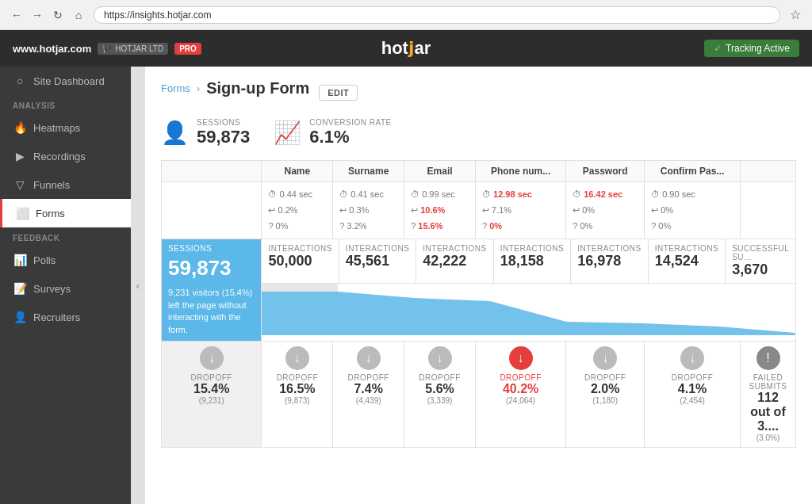 Image resolution: width=812 pixels, height=504 pixels. I want to click on sidebar-collapse-button: ‹, so click(138, 285).